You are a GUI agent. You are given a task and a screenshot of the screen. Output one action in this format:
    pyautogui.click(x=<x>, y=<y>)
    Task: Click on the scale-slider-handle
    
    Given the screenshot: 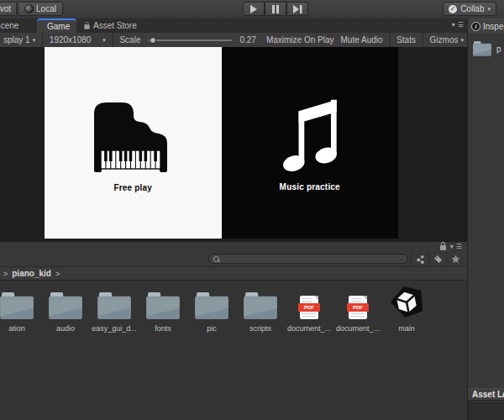 What is the action you would take?
    pyautogui.click(x=153, y=40)
    